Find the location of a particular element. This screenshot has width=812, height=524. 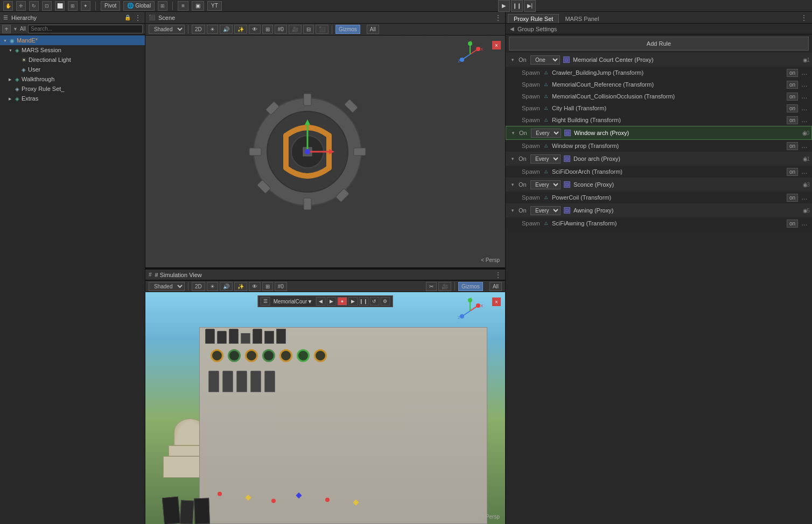

tool-move: ✛ is located at coordinates (21, 6).